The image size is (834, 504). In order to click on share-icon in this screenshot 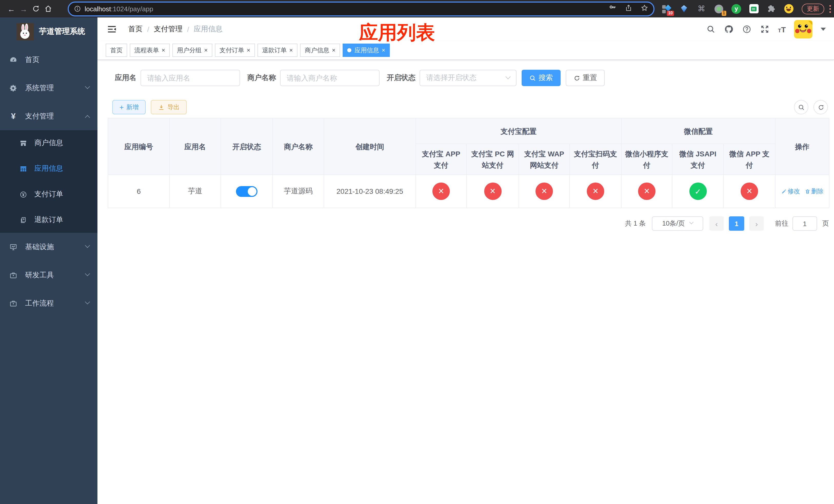, I will do `click(629, 9)`.